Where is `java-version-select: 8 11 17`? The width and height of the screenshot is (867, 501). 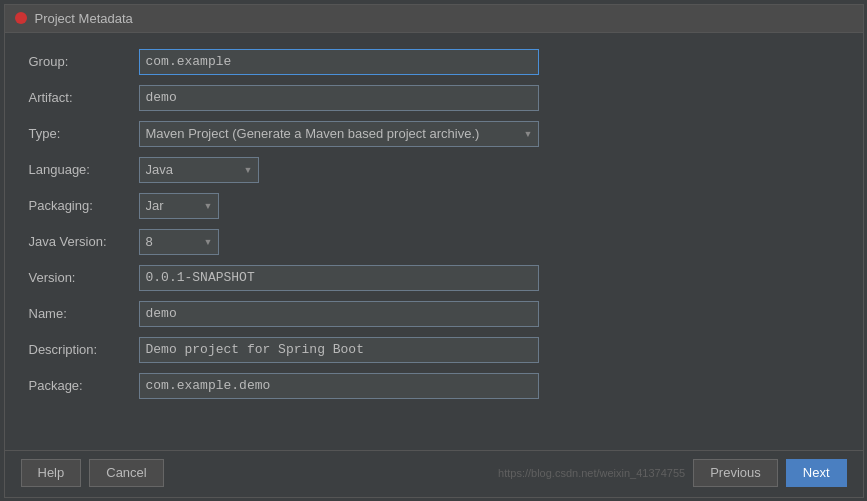
java-version-select: 8 11 17 is located at coordinates (179, 242).